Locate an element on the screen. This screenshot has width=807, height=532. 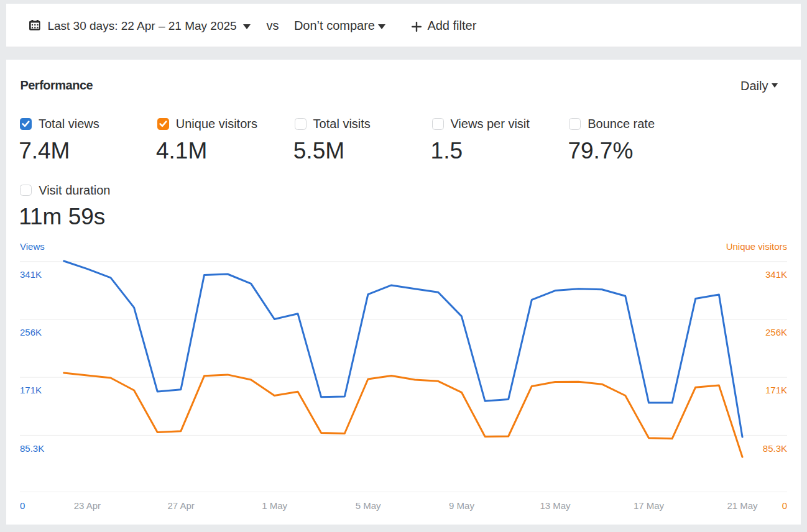
svg-text: 5 May is located at coordinates (368, 506).